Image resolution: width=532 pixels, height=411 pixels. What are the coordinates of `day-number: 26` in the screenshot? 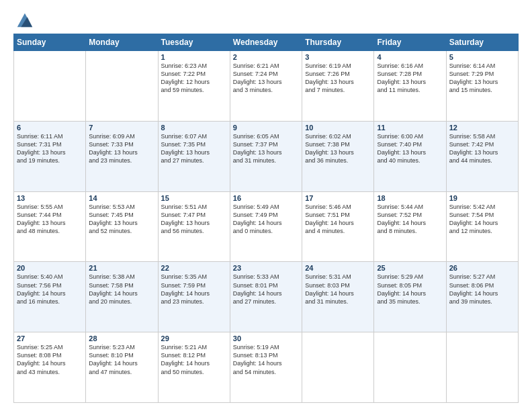 It's located at (482, 268).